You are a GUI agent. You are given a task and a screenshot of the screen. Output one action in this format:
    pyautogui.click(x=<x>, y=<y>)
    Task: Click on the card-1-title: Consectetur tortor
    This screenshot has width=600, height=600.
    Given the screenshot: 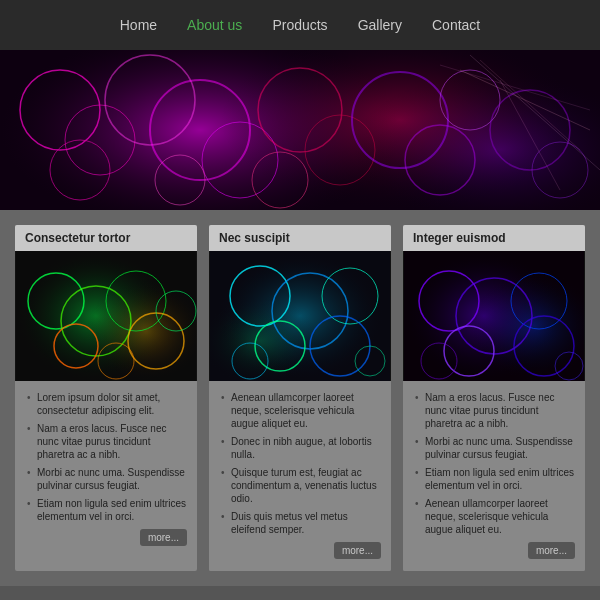 What is the action you would take?
    pyautogui.click(x=106, y=238)
    